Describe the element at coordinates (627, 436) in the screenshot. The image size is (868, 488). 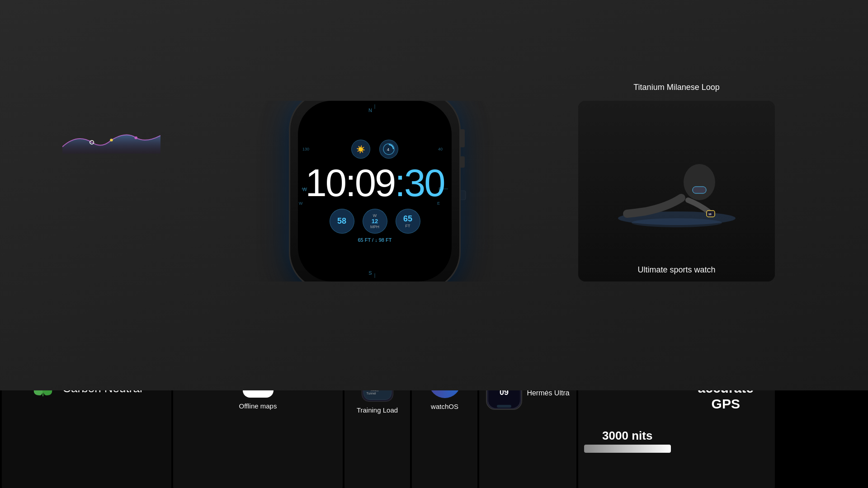
I see `nits-value: 3000 nits` at that location.